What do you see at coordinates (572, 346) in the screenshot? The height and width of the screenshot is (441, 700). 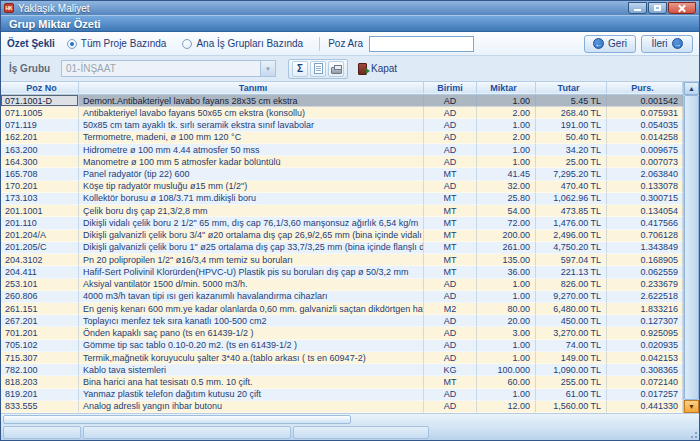 I see `cell-tutar: 74.00 TL` at bounding box center [572, 346].